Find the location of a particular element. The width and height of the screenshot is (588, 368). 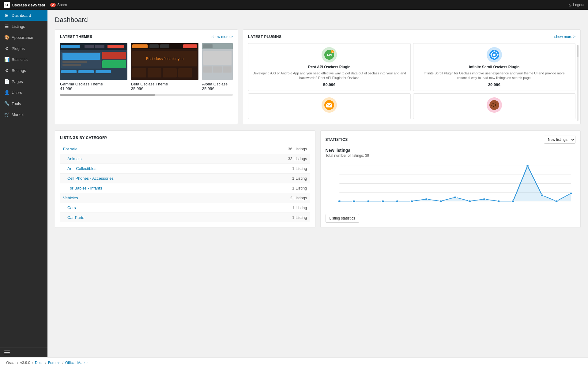

listings-card: LISTINGS BY CATEGORY For sale36 Listings… is located at coordinates (185, 179).